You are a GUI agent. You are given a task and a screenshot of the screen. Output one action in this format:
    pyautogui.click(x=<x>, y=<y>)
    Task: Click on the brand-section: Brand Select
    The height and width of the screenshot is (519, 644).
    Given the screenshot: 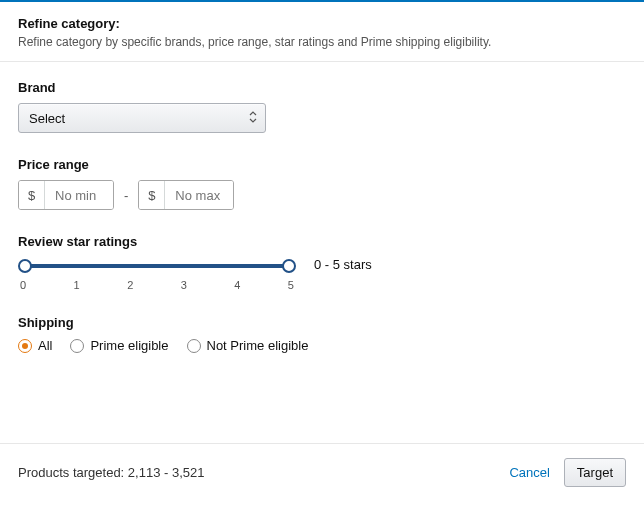 What is the action you would take?
    pyautogui.click(x=322, y=106)
    